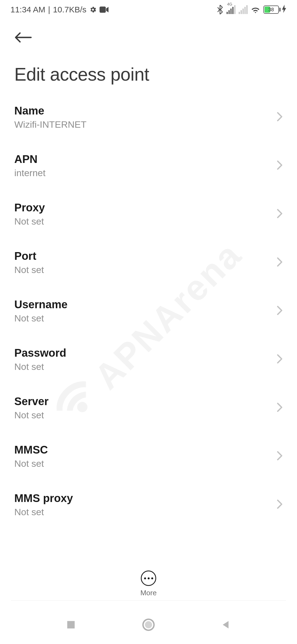  What do you see at coordinates (148, 69) in the screenshot?
I see `page-title: Edit access point` at bounding box center [148, 69].